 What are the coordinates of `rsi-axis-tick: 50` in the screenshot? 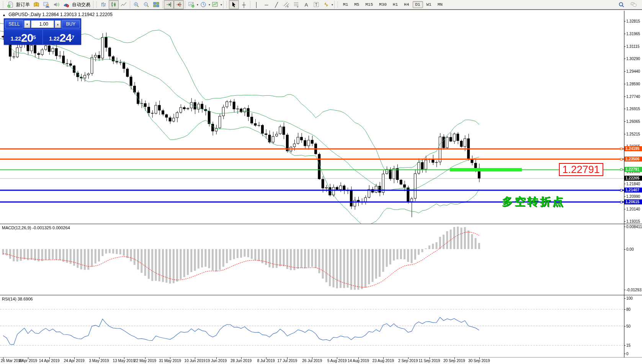 It's located at (629, 326).